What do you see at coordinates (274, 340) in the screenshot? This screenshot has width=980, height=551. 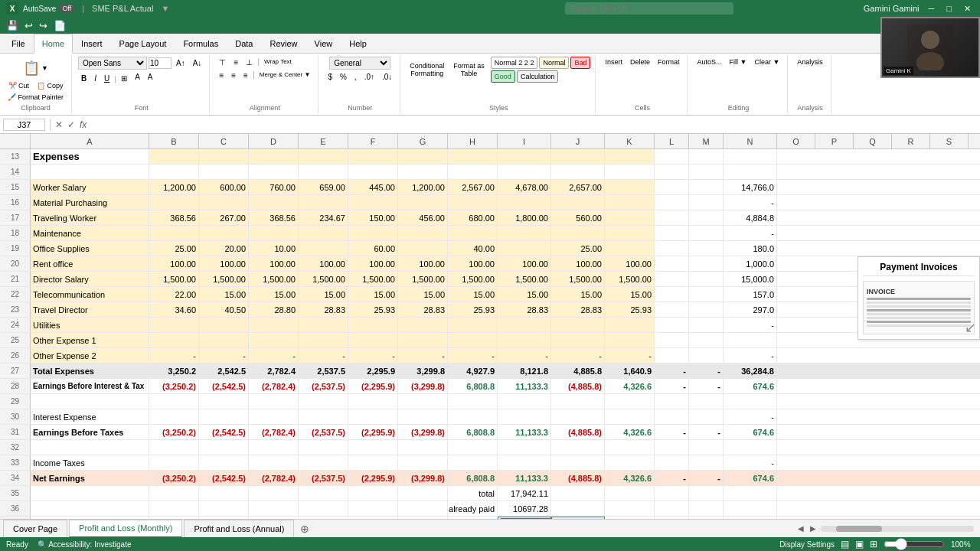 I see `cell-25-D` at bounding box center [274, 340].